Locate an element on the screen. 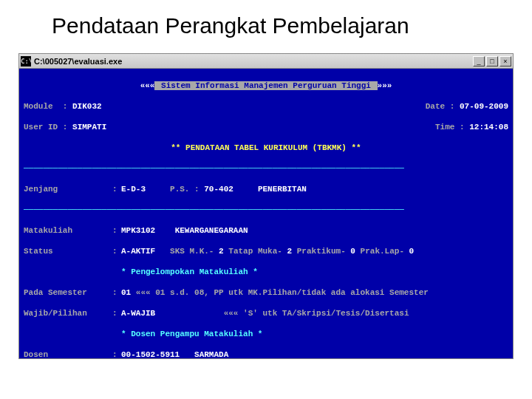 The image size is (532, 399). cmd-icon: C:\ is located at coordinates (26, 61).